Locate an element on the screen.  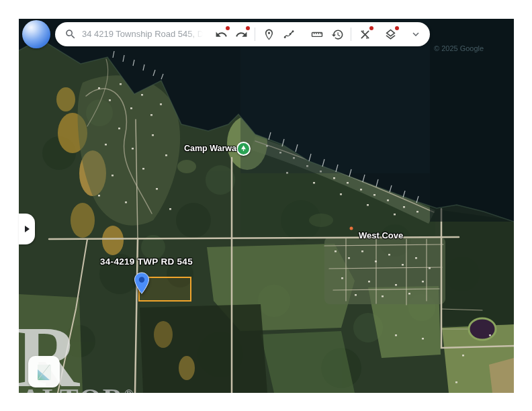
west-cove-label: West Cove is located at coordinates (381, 235).